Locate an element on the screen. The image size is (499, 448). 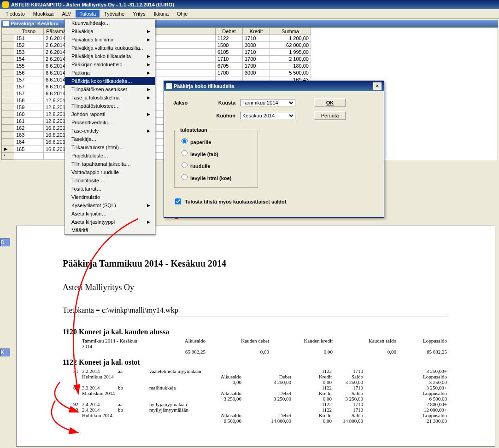
menu-ohje: Ohje is located at coordinates (182, 14).